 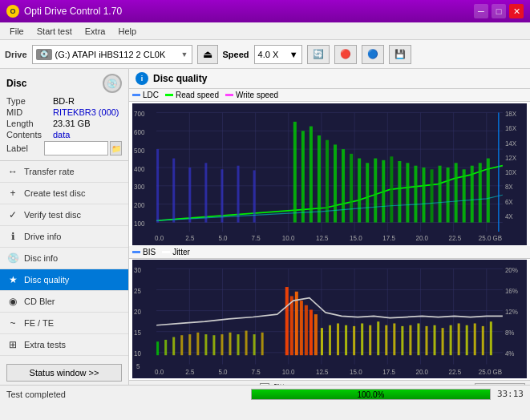 I want to click on chevron-down-icon: ▼, so click(x=184, y=55).